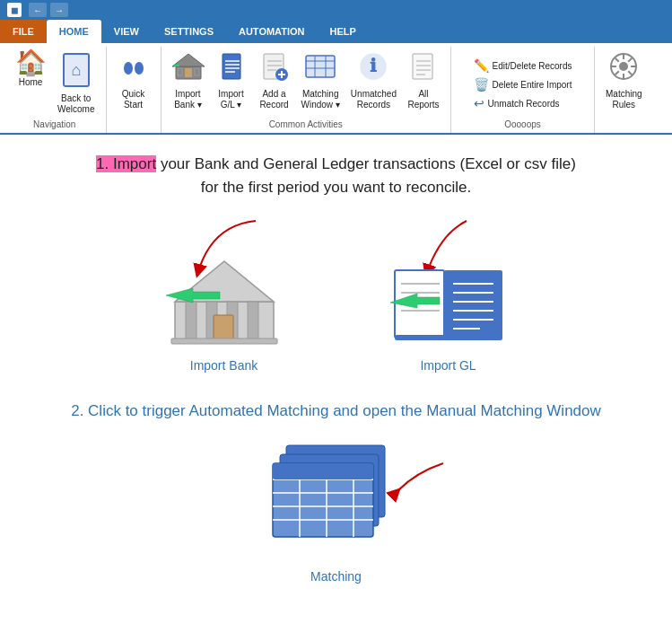 Image resolution: width=672 pixels, height=624 pixels. What do you see at coordinates (31, 83) in the screenshot?
I see `home-label: Home` at bounding box center [31, 83].